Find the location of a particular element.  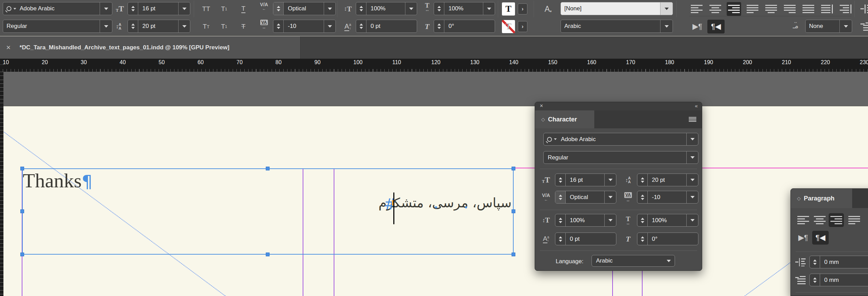

stroke-color-swatch: T is located at coordinates (508, 27).